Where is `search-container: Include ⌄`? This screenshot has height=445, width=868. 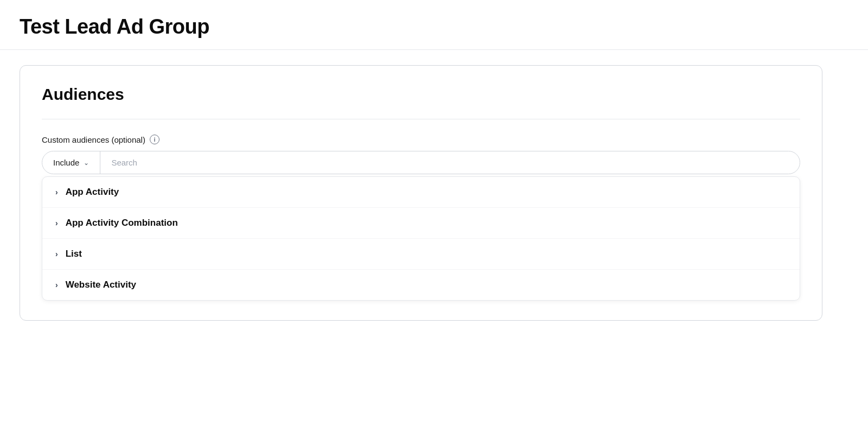 search-container: Include ⌄ is located at coordinates (421, 163).